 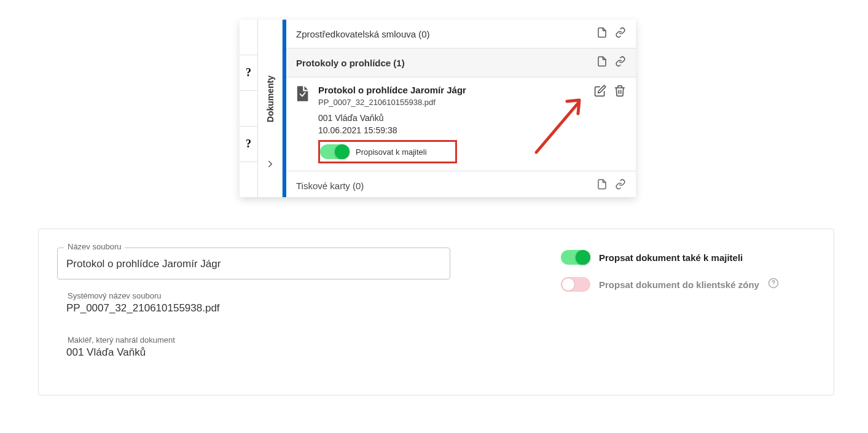 What do you see at coordinates (472, 102) in the screenshot?
I see `document-item-filename: PP_0007_32_210610155938.pdf` at bounding box center [472, 102].